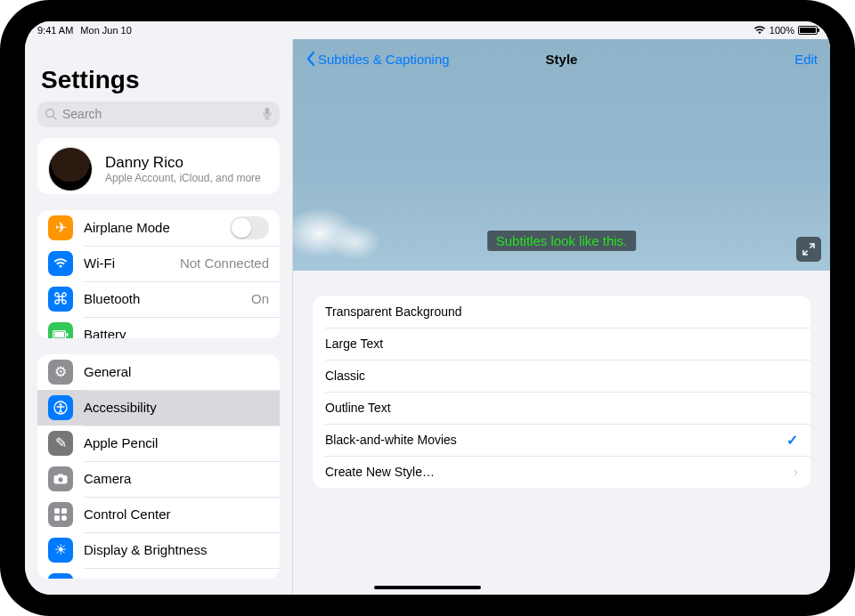 The width and height of the screenshot is (855, 616). What do you see at coordinates (159, 328) in the screenshot?
I see `sidebar-item-battery: Battery` at bounding box center [159, 328].